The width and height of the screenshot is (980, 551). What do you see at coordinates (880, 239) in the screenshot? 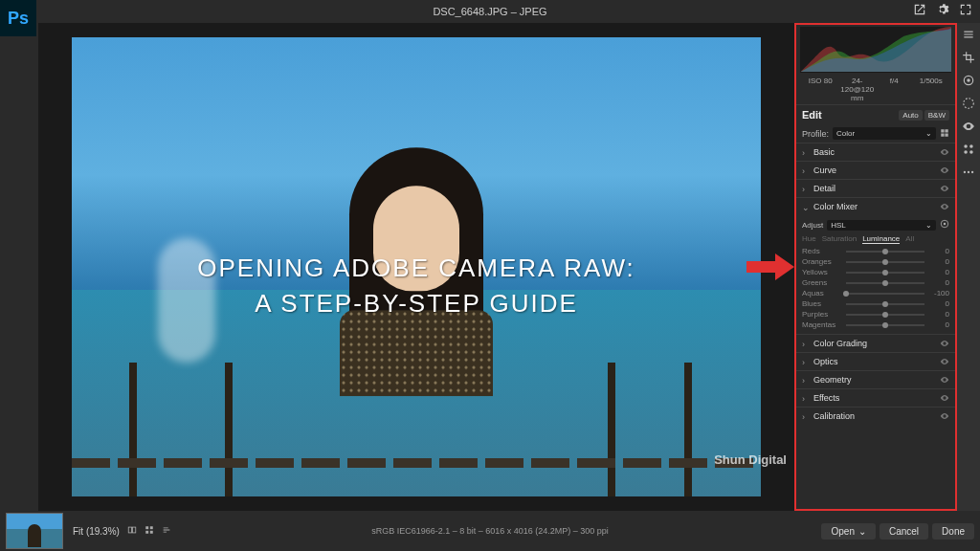
I see `tab-luminance: Luminance` at bounding box center [880, 239].